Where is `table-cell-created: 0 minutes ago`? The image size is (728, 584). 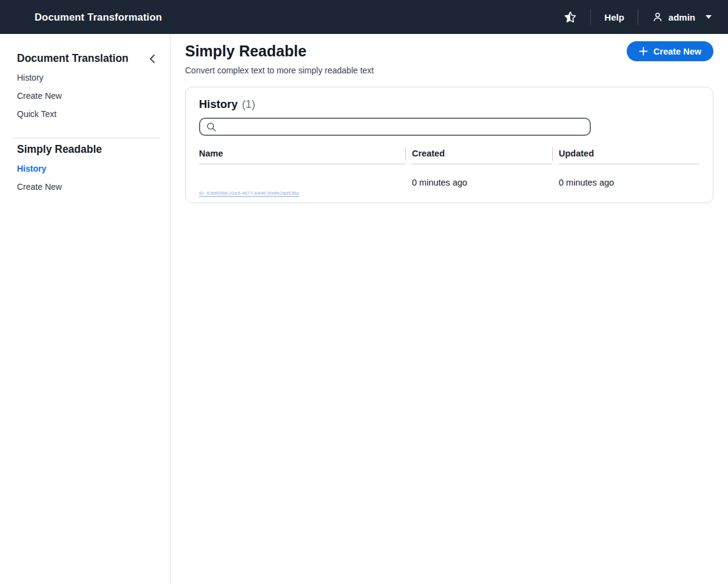 table-cell-created: 0 minutes ago is located at coordinates (482, 184).